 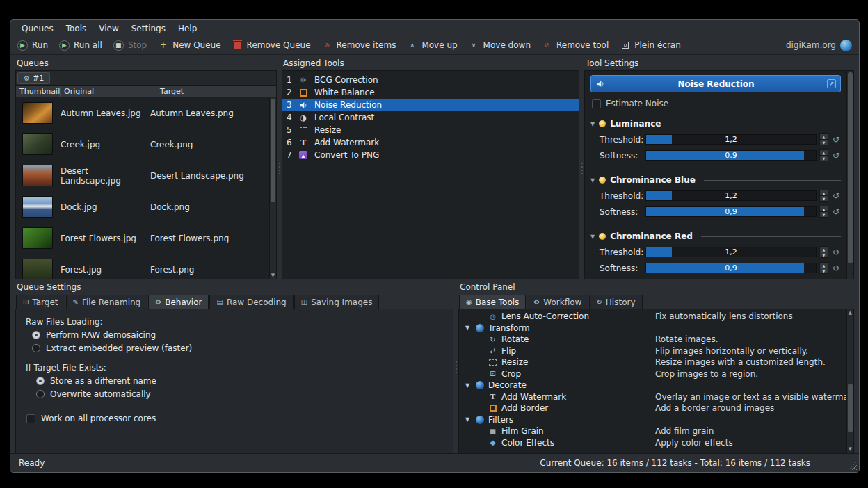 What do you see at coordinates (850, 408) in the screenshot?
I see `control-panel-scrollbar-thumb` at bounding box center [850, 408].